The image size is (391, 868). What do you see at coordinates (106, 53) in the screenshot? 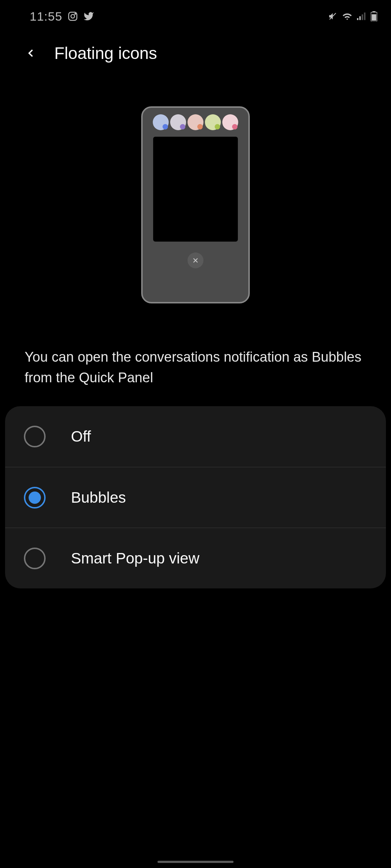
I see `page-title: Floating icons` at bounding box center [106, 53].